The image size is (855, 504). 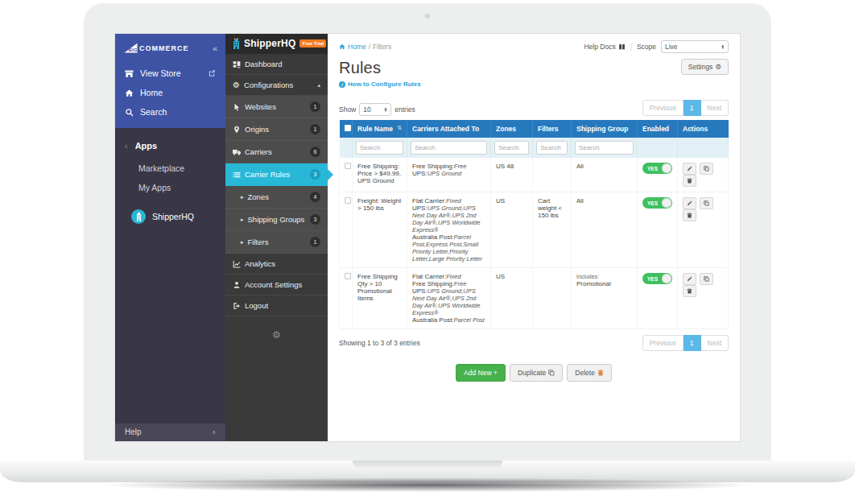 I want to click on home-icon, so click(x=129, y=93).